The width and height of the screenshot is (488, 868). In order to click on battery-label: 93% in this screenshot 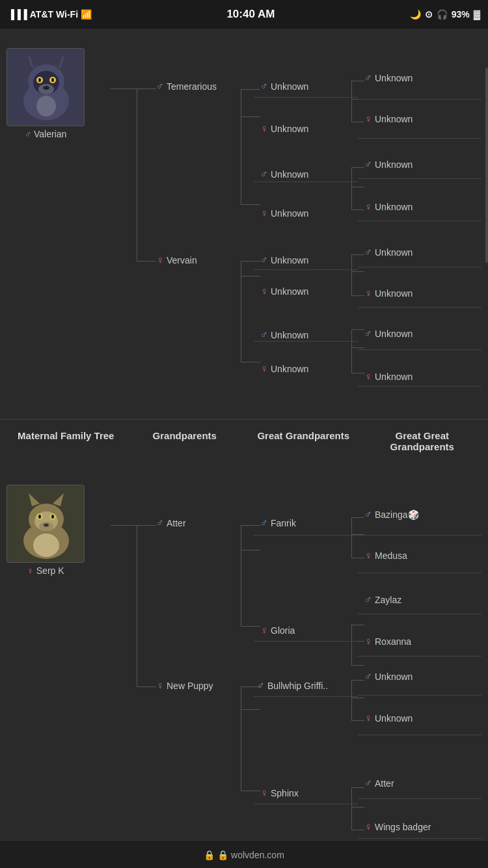, I will do `click(461, 14)`.